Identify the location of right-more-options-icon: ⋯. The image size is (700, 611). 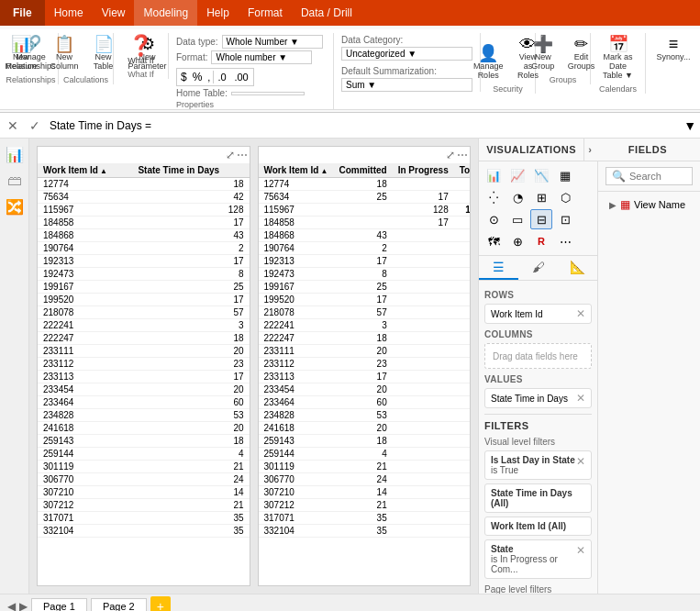
(462, 155).